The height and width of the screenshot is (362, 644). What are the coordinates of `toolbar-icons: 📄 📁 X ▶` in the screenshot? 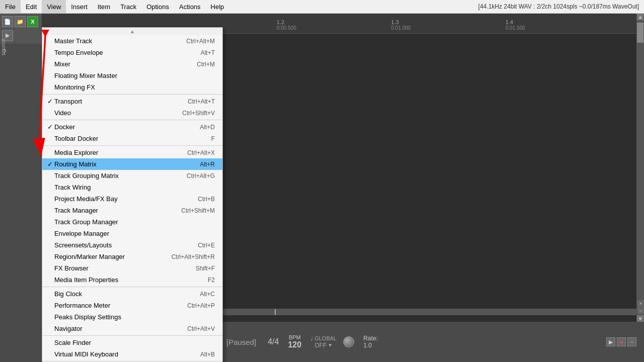 It's located at (21, 29).